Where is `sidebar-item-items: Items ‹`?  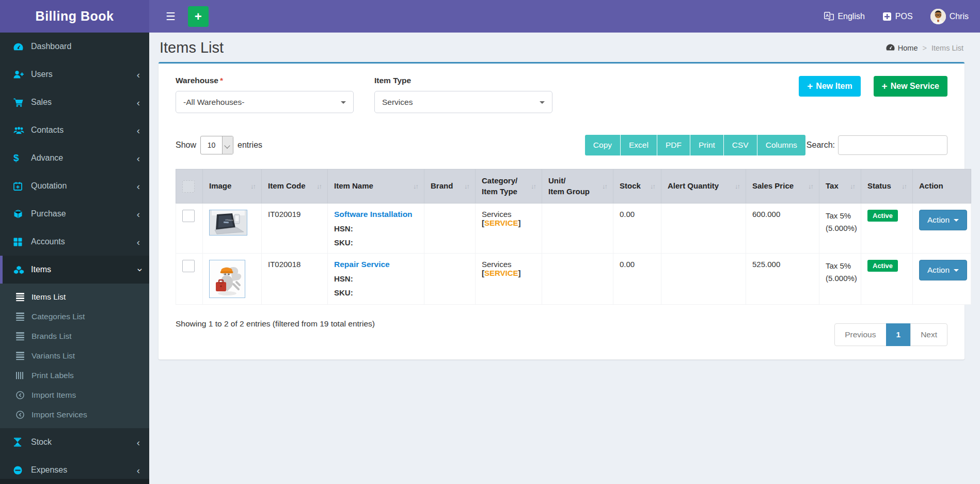
sidebar-item-items: Items ‹ is located at coordinates (74, 270).